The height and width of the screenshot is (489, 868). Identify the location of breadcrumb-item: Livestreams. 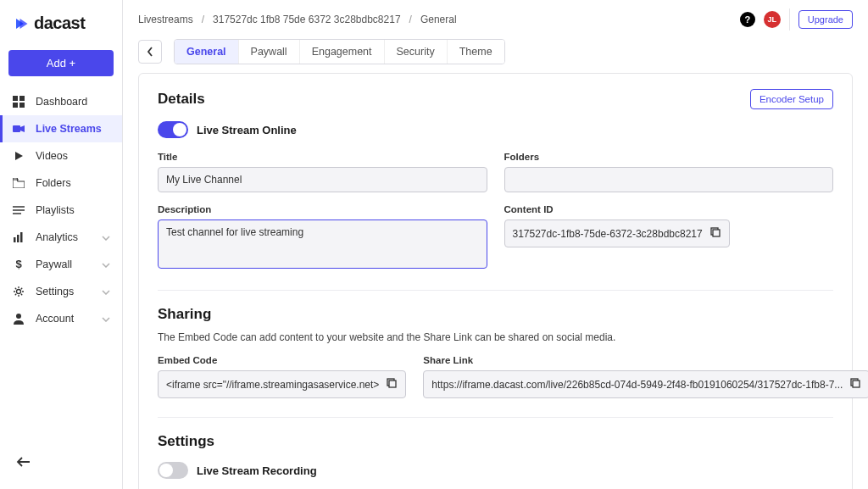
(166, 19).